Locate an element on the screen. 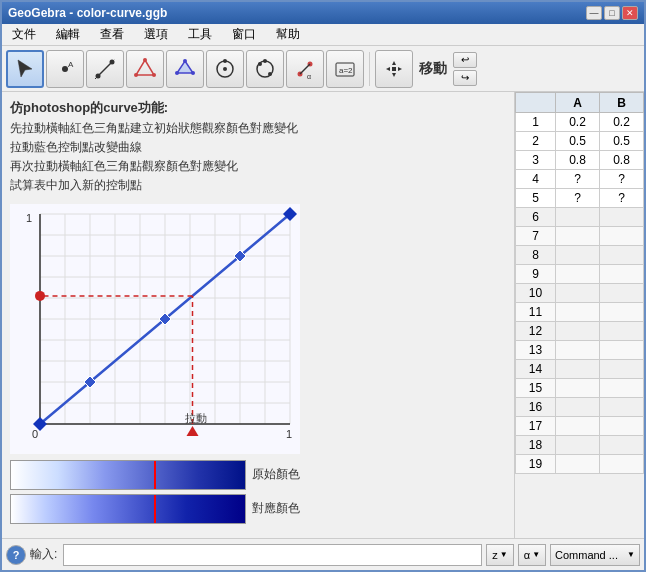 The image size is (646, 572). circle-tool-button is located at coordinates (225, 69).